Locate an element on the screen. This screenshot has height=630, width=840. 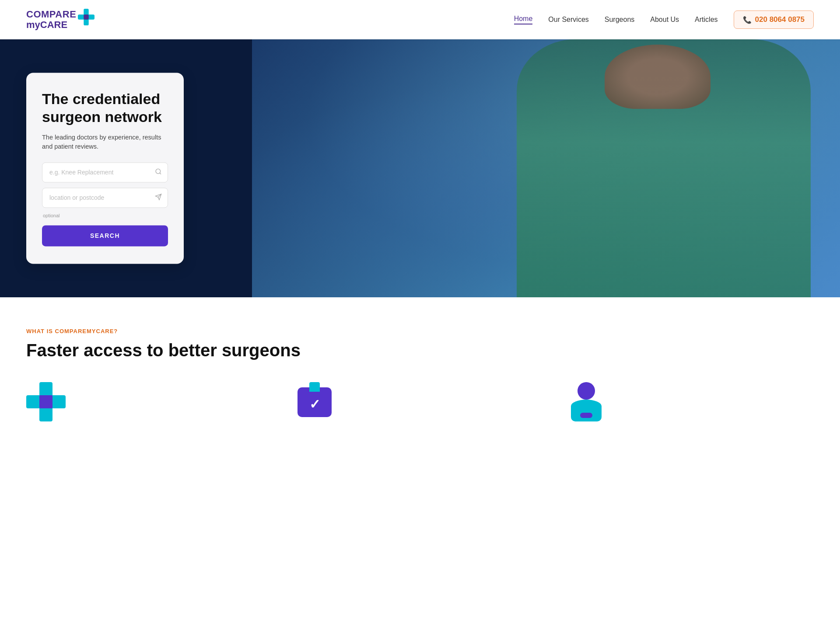
hero-title: The credentialed surgeon network is located at coordinates (105, 108).